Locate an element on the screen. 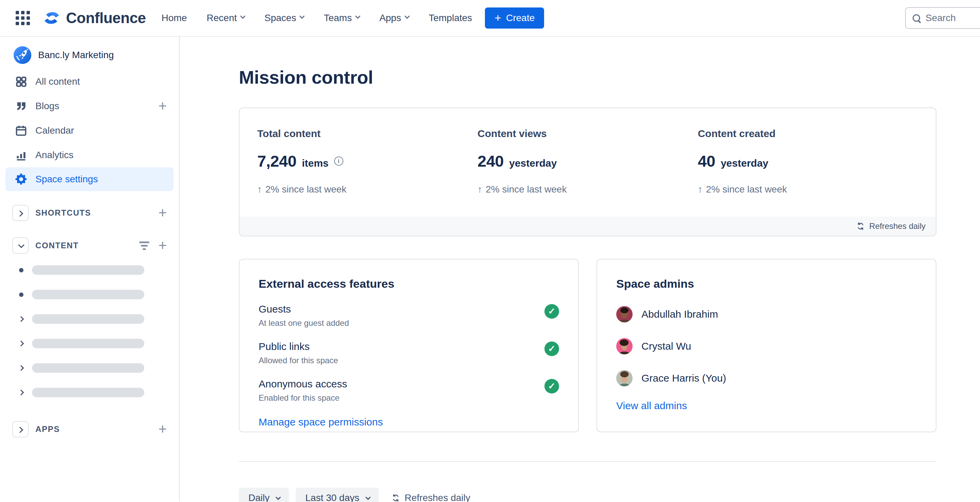  chart-controls: Daily Last 30 days Refreshes daily is located at coordinates (588, 495).